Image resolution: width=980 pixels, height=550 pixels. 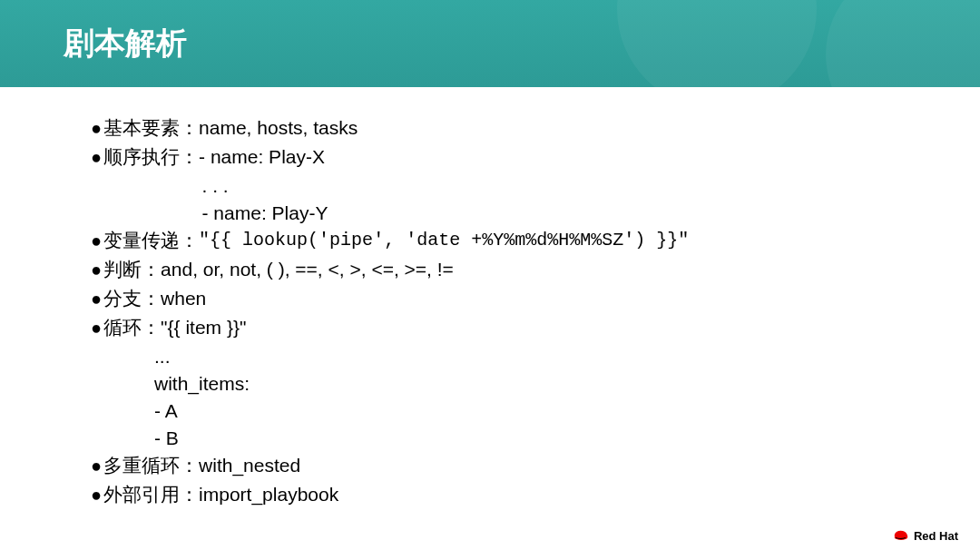 What do you see at coordinates (151, 128) in the screenshot?
I see `bullet-label: 基本要素：` at bounding box center [151, 128].